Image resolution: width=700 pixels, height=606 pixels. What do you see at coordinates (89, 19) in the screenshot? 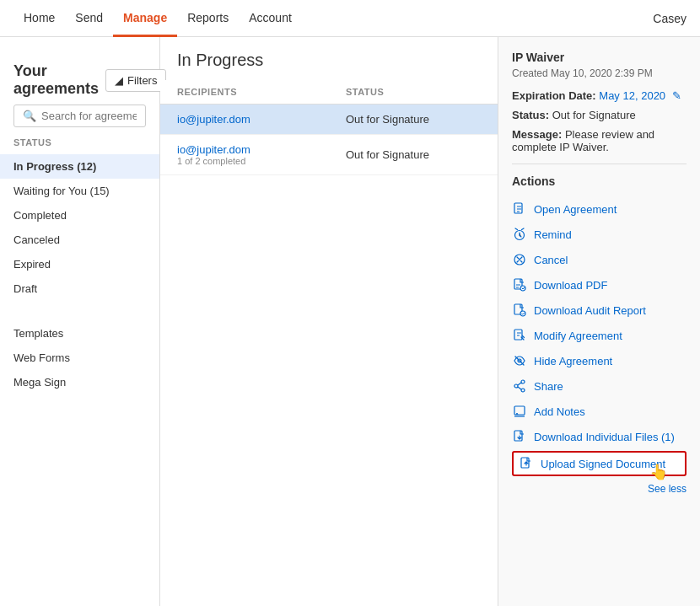
I see `nav-send: Send` at bounding box center [89, 19].